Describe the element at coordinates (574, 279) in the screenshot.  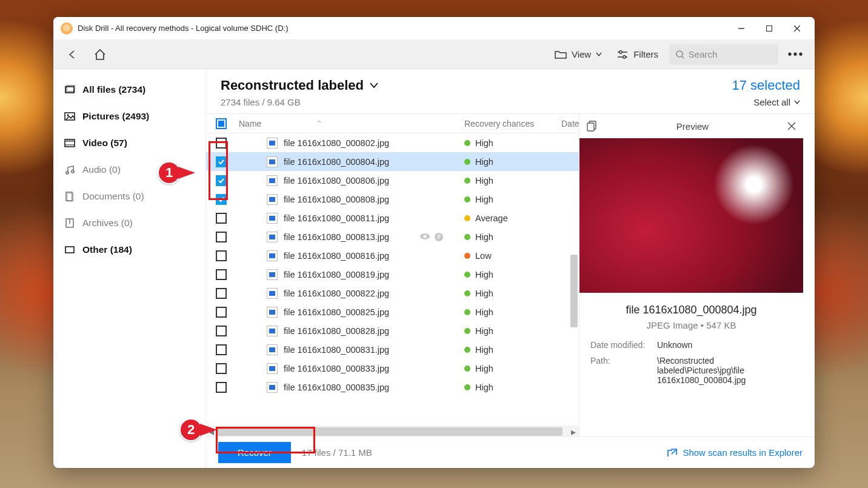
I see `vertical-scrollbar` at that location.